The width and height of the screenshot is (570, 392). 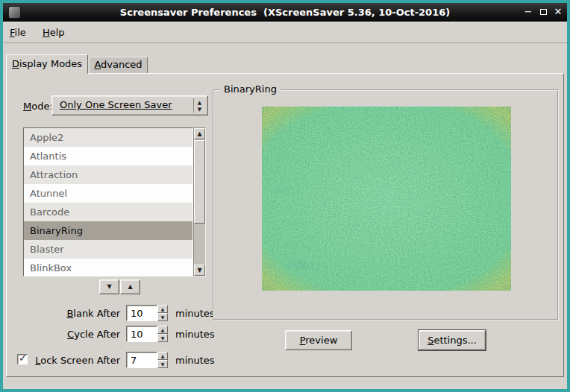 I want to click on settings-button: Settings..., so click(x=452, y=340).